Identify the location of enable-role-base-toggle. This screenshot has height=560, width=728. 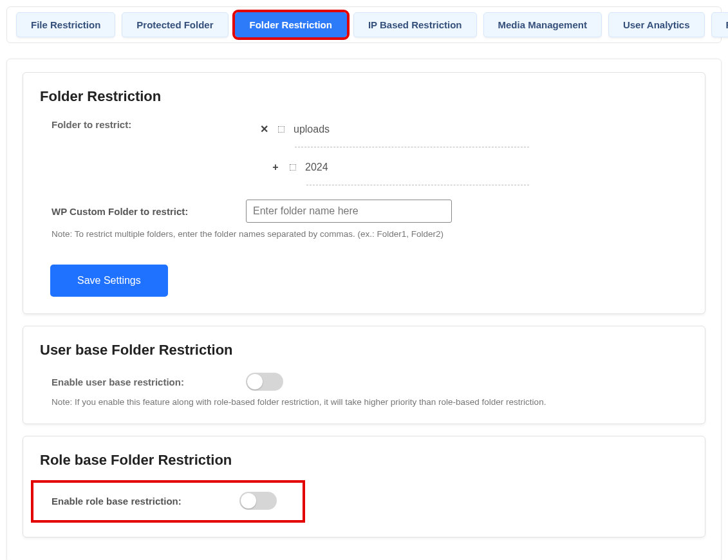
(258, 501).